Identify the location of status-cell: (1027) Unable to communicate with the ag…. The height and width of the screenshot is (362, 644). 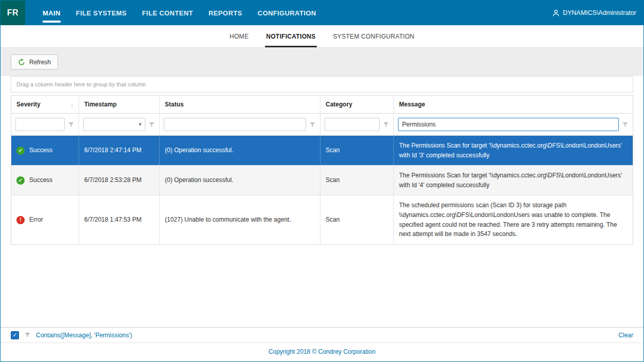
(240, 220).